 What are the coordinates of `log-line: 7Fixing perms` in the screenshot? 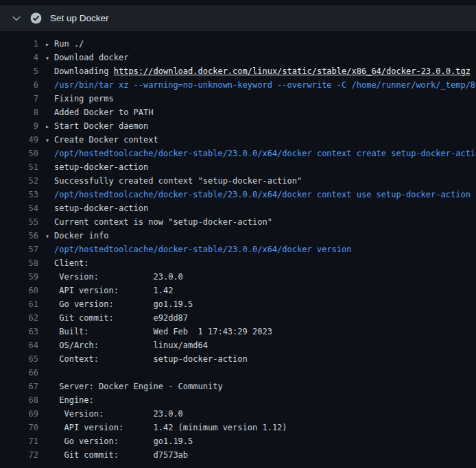 It's located at (241, 99).